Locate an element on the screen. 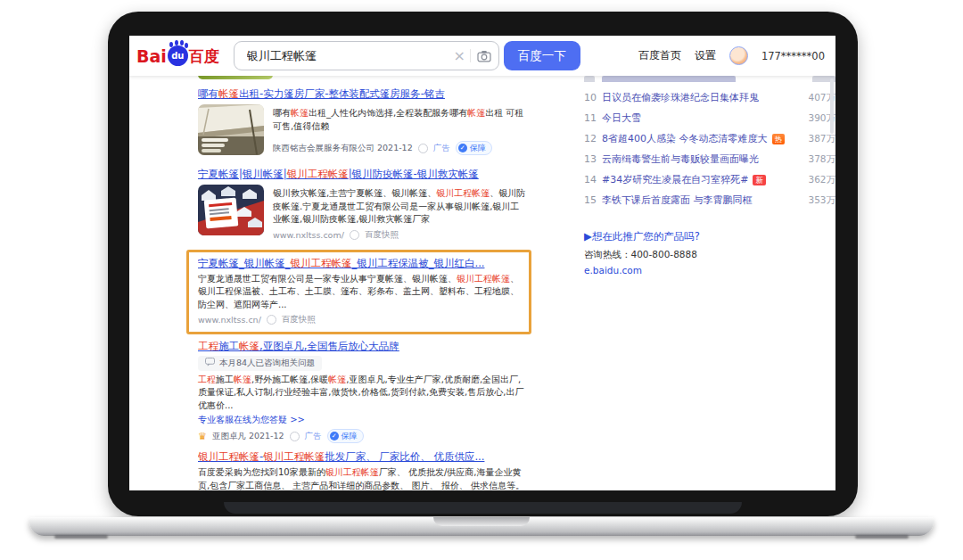 The width and height of the screenshot is (963, 560). laptop-hinge is located at coordinates (483, 508).